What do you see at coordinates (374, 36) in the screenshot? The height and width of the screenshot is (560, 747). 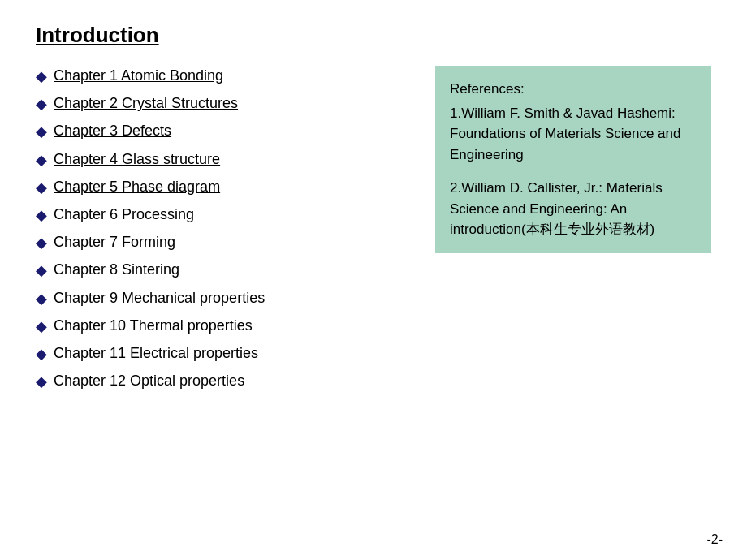 I see `page-title: Introduction` at bounding box center [374, 36].